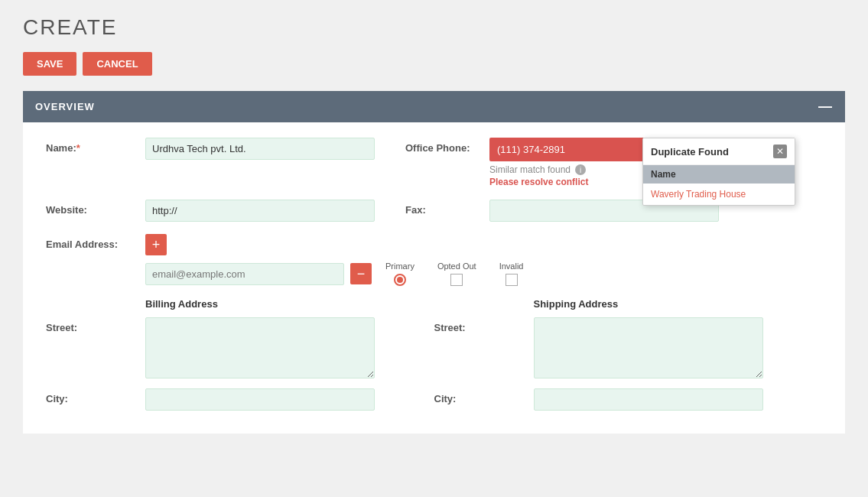 This screenshot has width=868, height=497. I want to click on email-address-label: Email Address:, so click(96, 242).